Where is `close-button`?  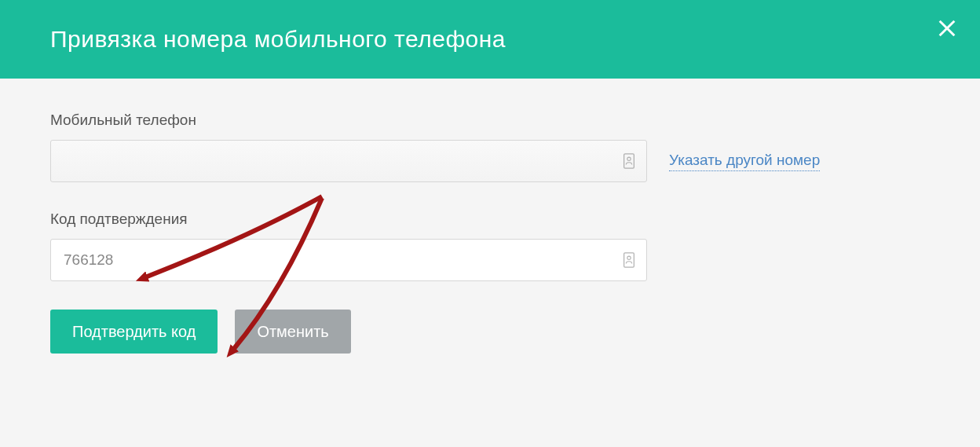 close-button is located at coordinates (947, 28).